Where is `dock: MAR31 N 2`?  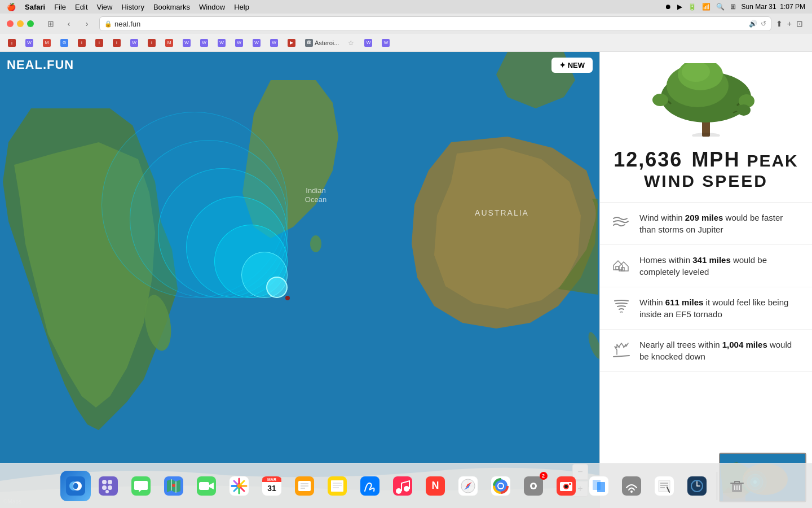 dock: MAR31 N 2 is located at coordinates (406, 485).